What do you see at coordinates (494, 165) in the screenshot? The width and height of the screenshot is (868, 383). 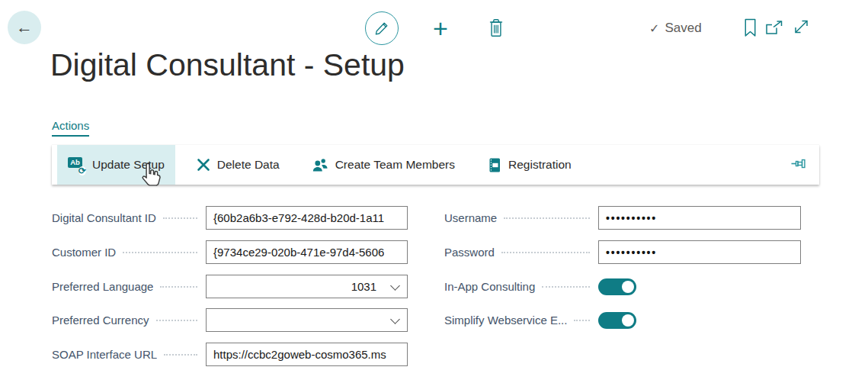 I see `registration-book-icon` at bounding box center [494, 165].